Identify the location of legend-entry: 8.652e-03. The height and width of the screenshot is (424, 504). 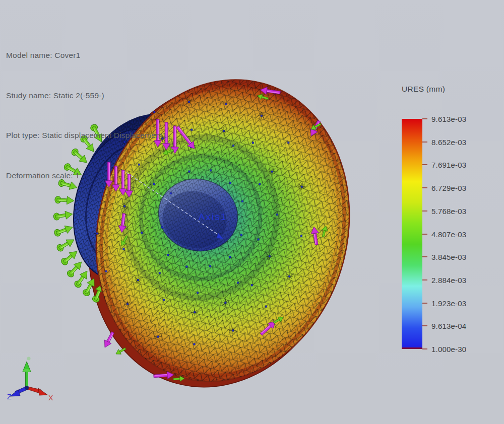
(445, 142).